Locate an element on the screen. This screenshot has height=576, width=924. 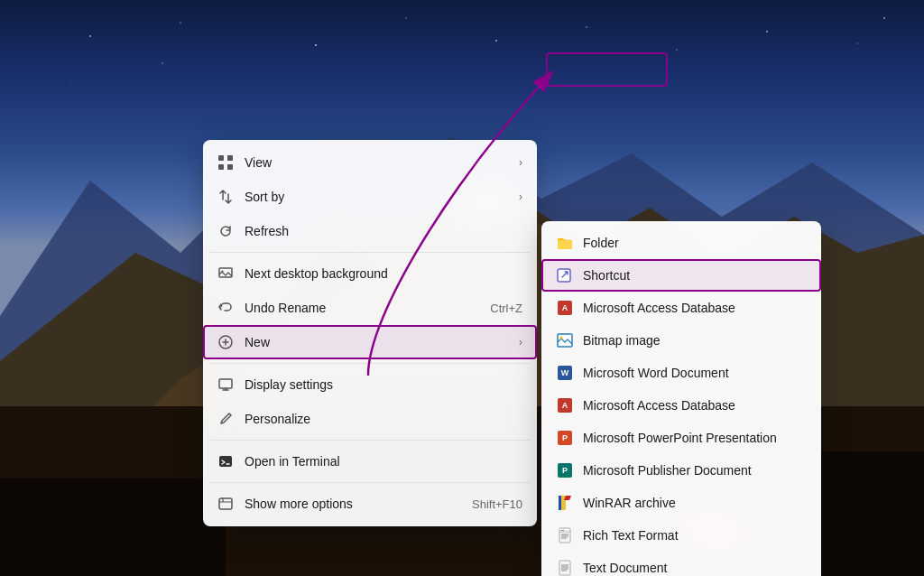
submenu-pub: P Microsoft Publisher Document is located at coordinates (681, 470).